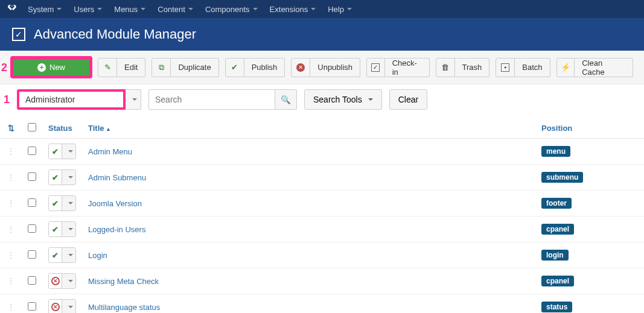 This screenshot has width=644, height=313. I want to click on client-select-caret, so click(133, 100).